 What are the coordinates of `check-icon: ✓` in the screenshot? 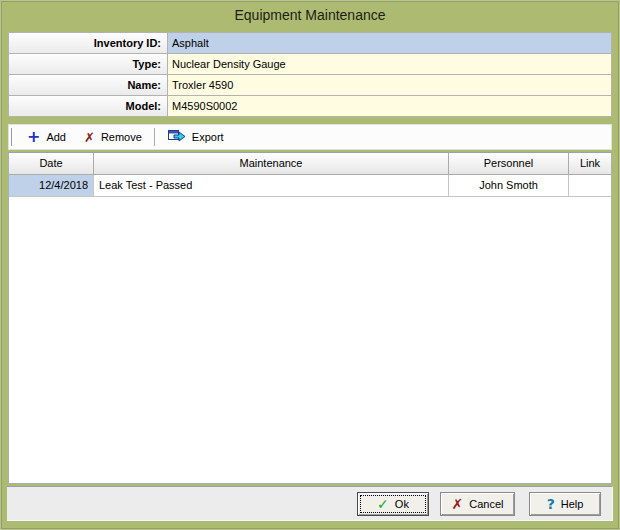 It's located at (383, 504).